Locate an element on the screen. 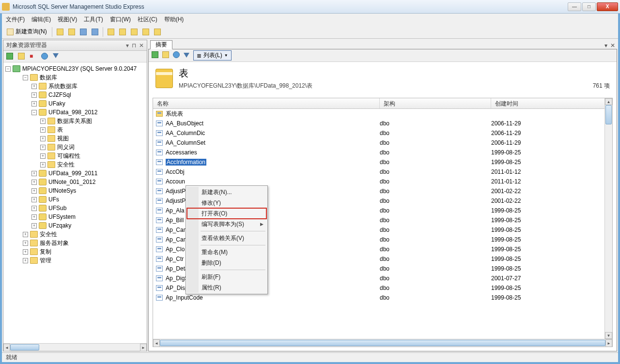 The image size is (620, 364). tree-item: +UFSub is located at coordinates (75, 208).